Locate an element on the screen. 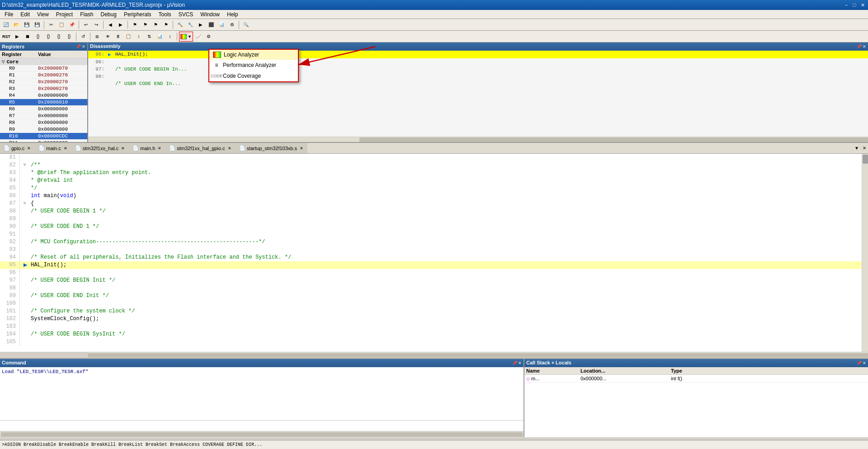 The image size is (868, 449). tb-b7: 📊 is located at coordinates (222, 25).